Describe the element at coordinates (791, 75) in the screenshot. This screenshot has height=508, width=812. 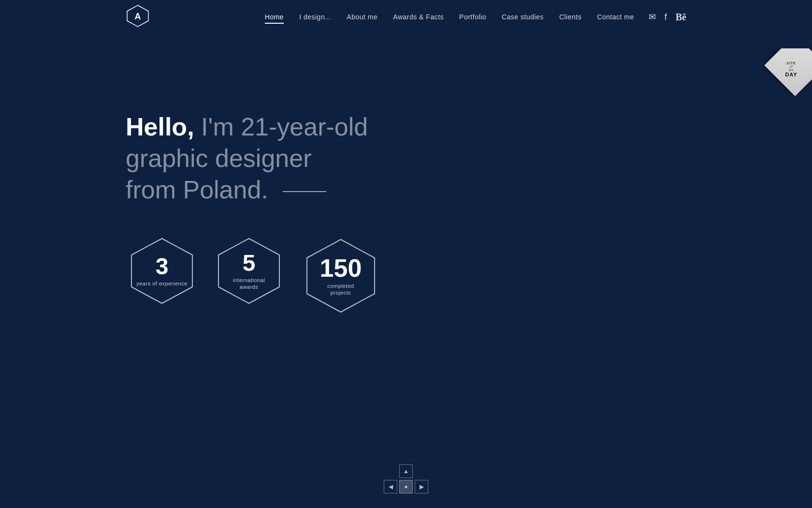
I see `badge-day-label: DAY` at that location.